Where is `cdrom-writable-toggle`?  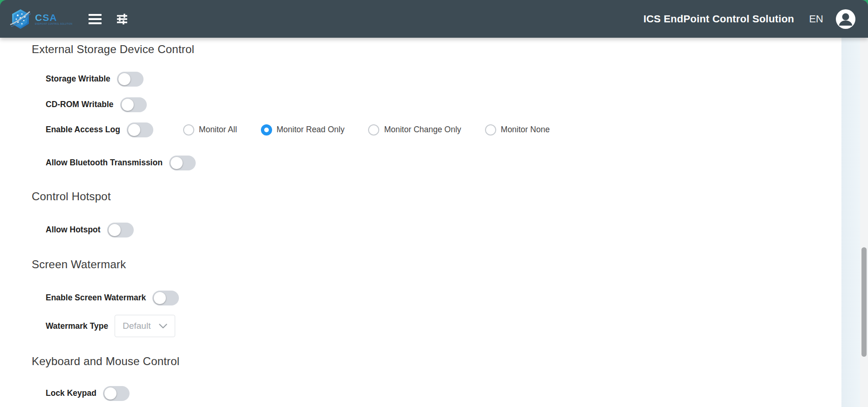
cdrom-writable-toggle is located at coordinates (133, 105).